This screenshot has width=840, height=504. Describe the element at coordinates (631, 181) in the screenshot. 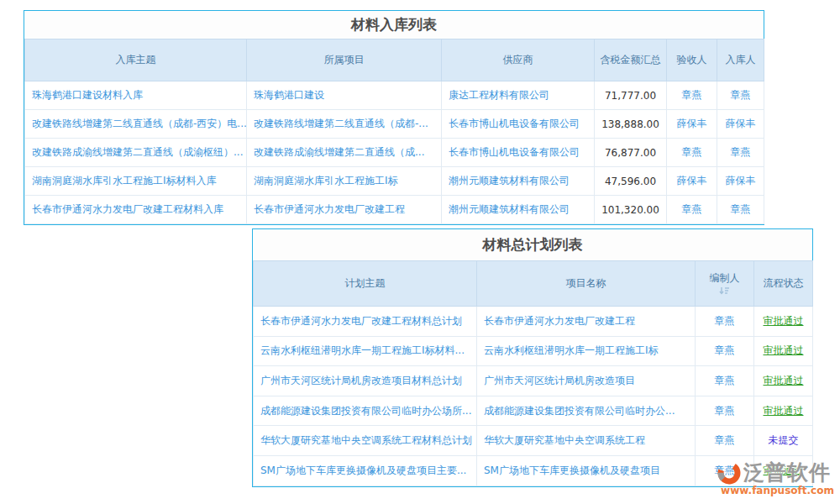

I see `amount-value: 47,596.00` at that location.